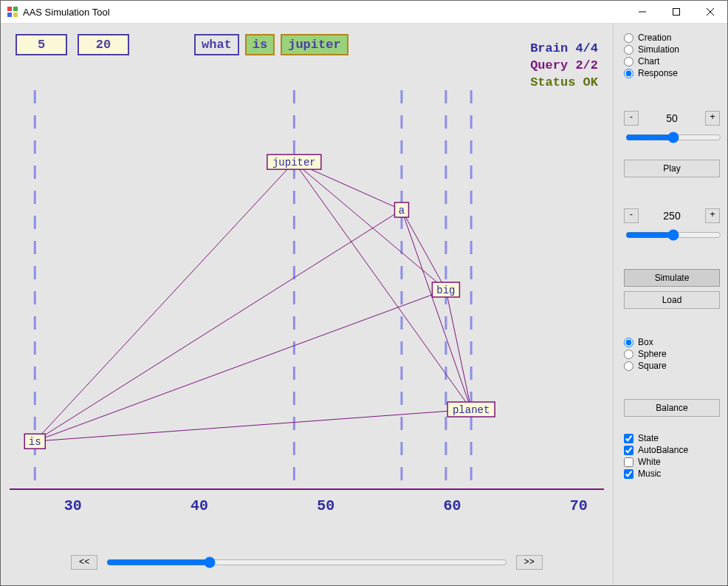 Image resolution: width=728 pixels, height=586 pixels. Describe the element at coordinates (672, 216) in the screenshot. I see `spin2-value: 250` at that location.